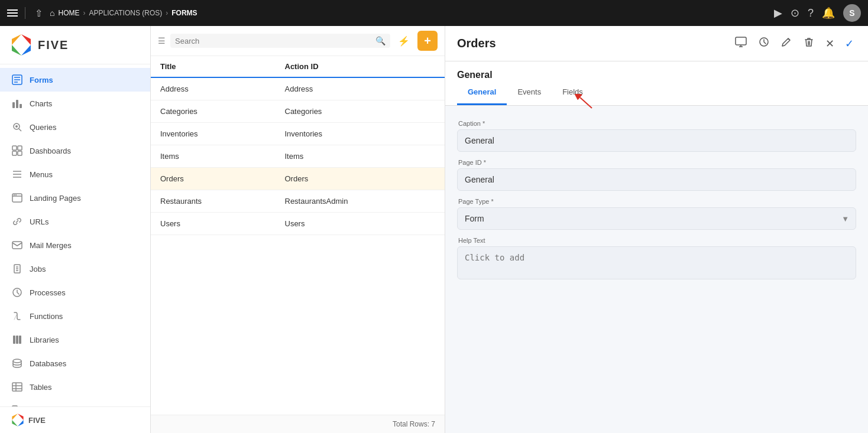 This screenshot has width=868, height=433. What do you see at coordinates (39, 13) in the screenshot?
I see `back-button: ⇧` at bounding box center [39, 13].